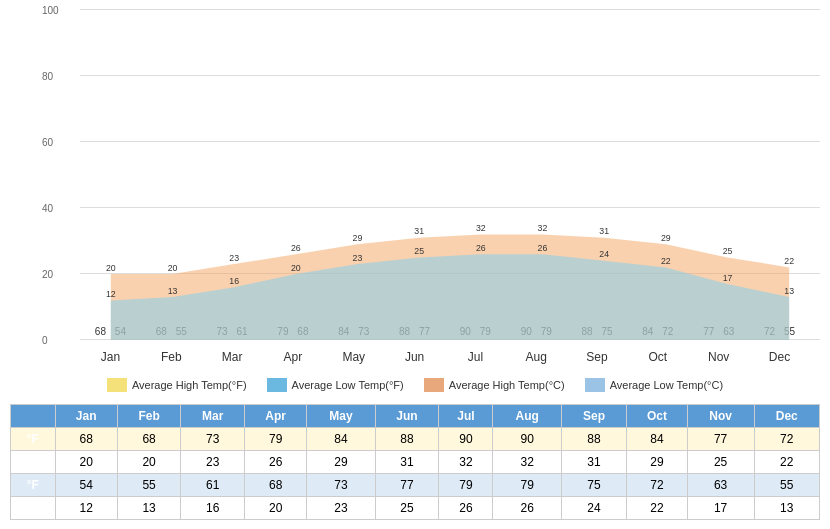 Image resolution: width=830 pixels, height=529 pixels. Describe the element at coordinates (177, 385) in the screenshot. I see `legend-item: Average High Temp(°F)` at that location.